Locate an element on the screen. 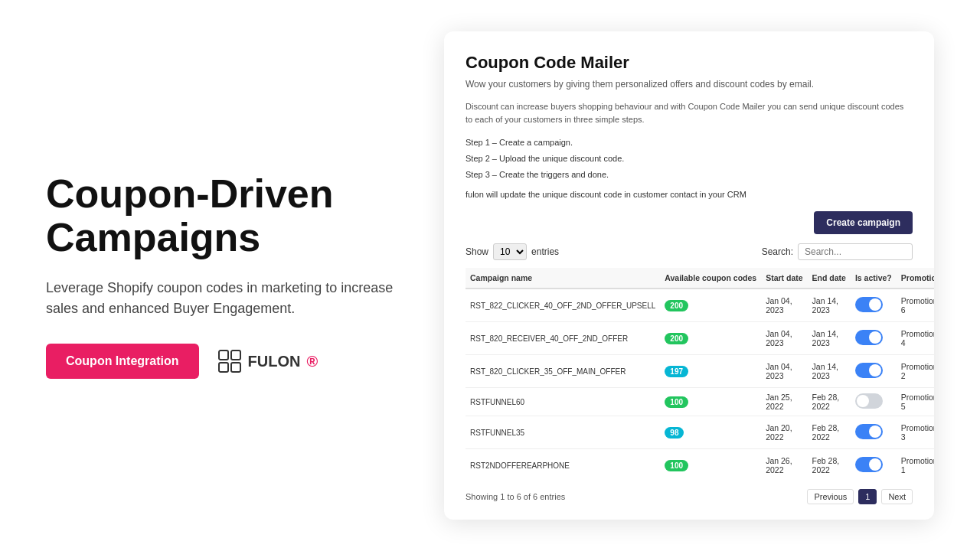  cell-start-date: Jan 26, 2022 is located at coordinates (784, 465).